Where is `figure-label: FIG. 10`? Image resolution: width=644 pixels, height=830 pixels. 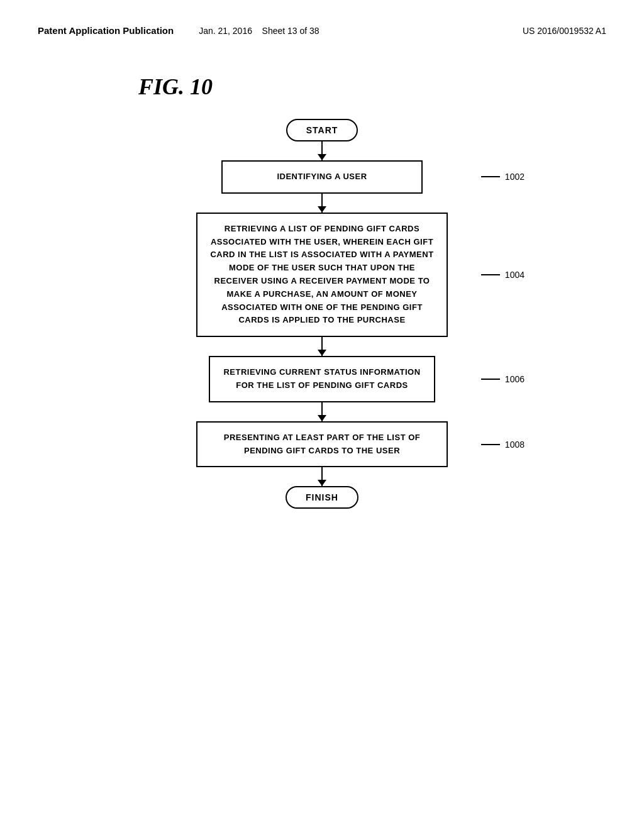 figure-label: FIG. 10 is located at coordinates (372, 87).